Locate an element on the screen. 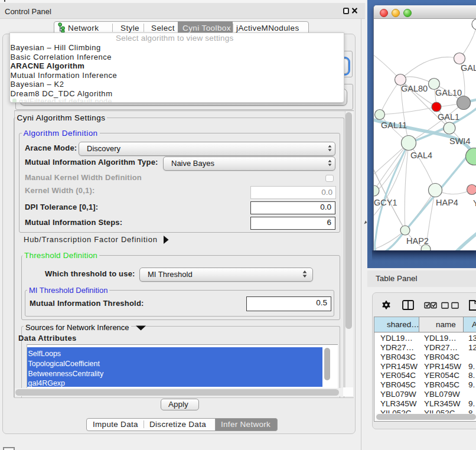  svg-text: GAL is located at coordinates (468, 68).